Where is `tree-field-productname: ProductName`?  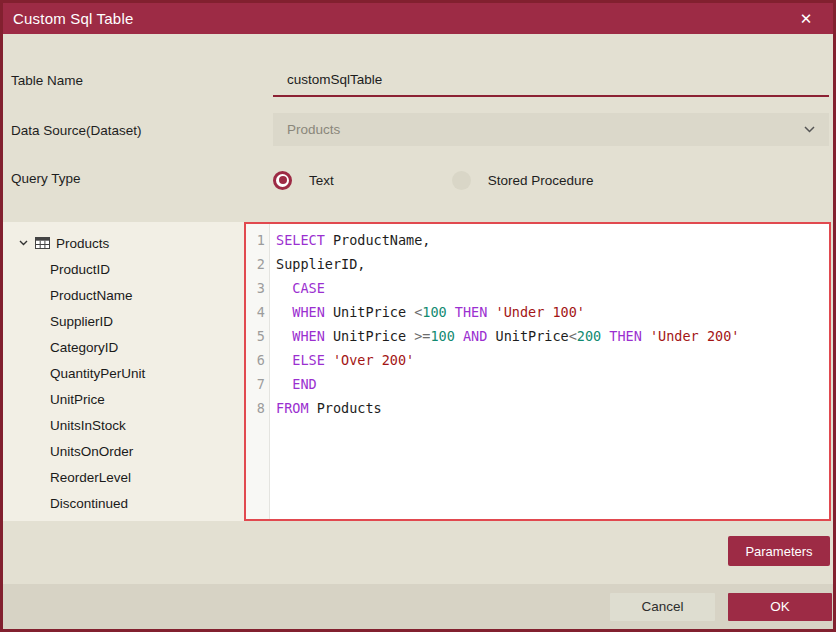
tree-field-productname: ProductName is located at coordinates (124, 295).